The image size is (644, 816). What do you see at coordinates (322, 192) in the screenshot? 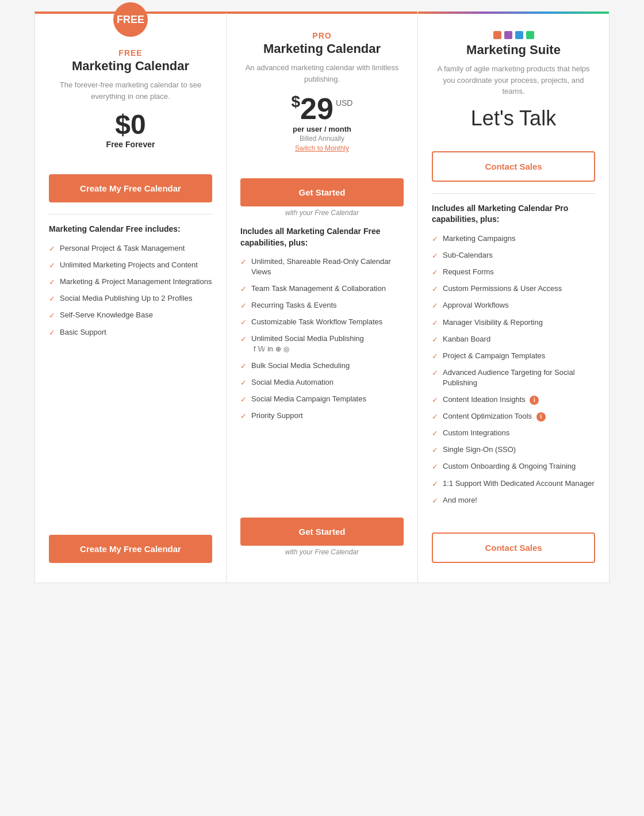
I see `pro-cta-button: Get Started` at bounding box center [322, 192].